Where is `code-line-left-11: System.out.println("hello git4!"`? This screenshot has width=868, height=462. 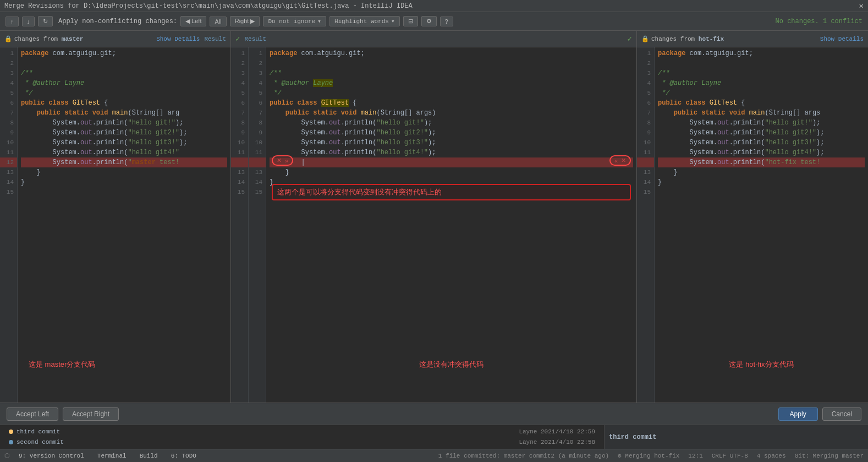
code-line-left-11: System.out.println("hello git4!" is located at coordinates (124, 153).